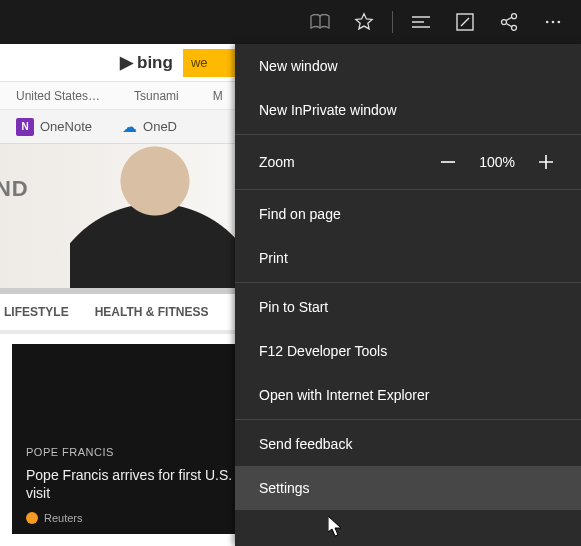  What do you see at coordinates (364, 22) in the screenshot?
I see `favorite-star-icon` at bounding box center [364, 22].